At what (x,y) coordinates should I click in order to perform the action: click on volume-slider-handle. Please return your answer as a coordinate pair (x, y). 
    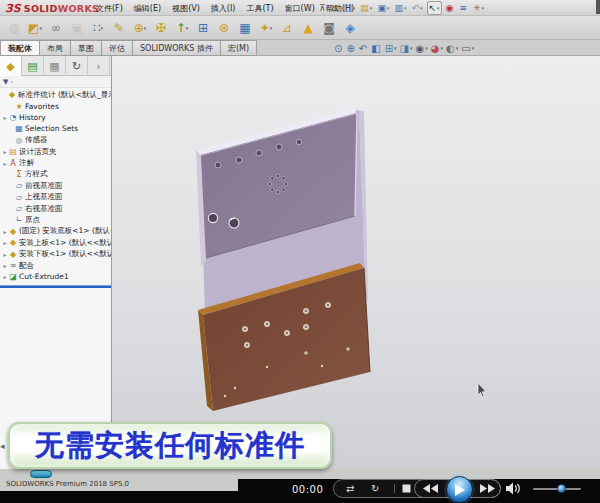
    Looking at the image, I should click on (562, 488).